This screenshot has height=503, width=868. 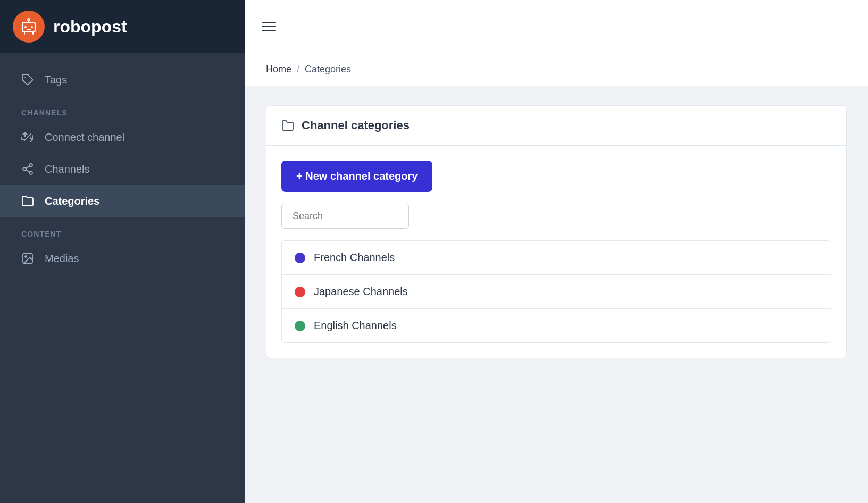 I want to click on sidebar-item-tags-label: Tags, so click(x=56, y=80).